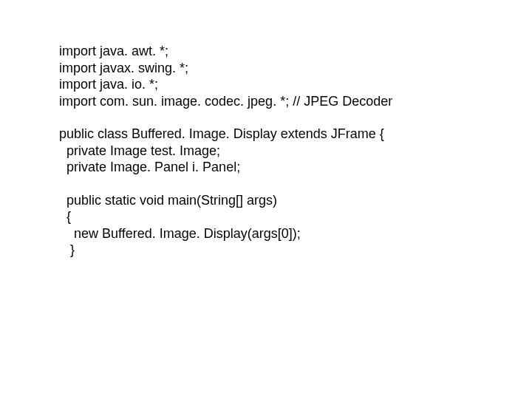 This screenshot has height=399, width=532. I want to click on code-line: private Image. Panel i. Panel;, so click(296, 167).